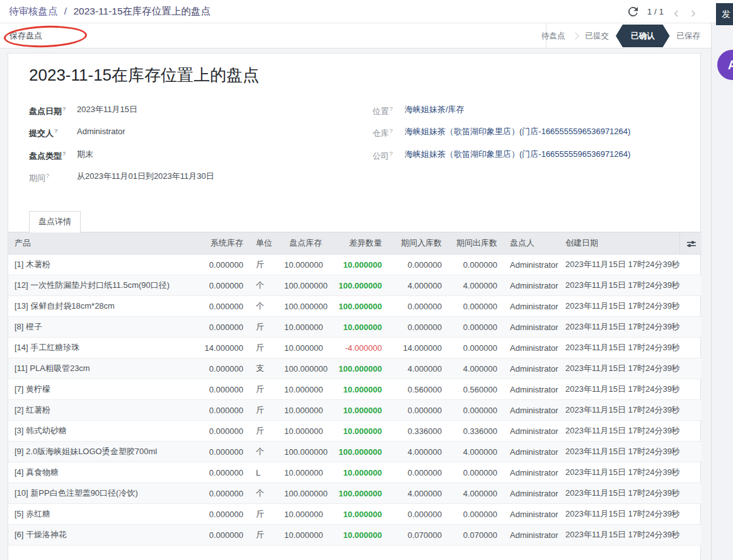  Describe the element at coordinates (218, 243) in the screenshot. I see `header-system-qty: 系统库存` at that location.